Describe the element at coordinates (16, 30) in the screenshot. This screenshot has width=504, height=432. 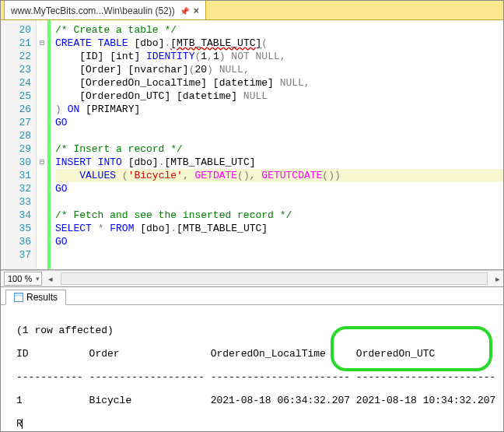
I see `line-number: 20` at that location.